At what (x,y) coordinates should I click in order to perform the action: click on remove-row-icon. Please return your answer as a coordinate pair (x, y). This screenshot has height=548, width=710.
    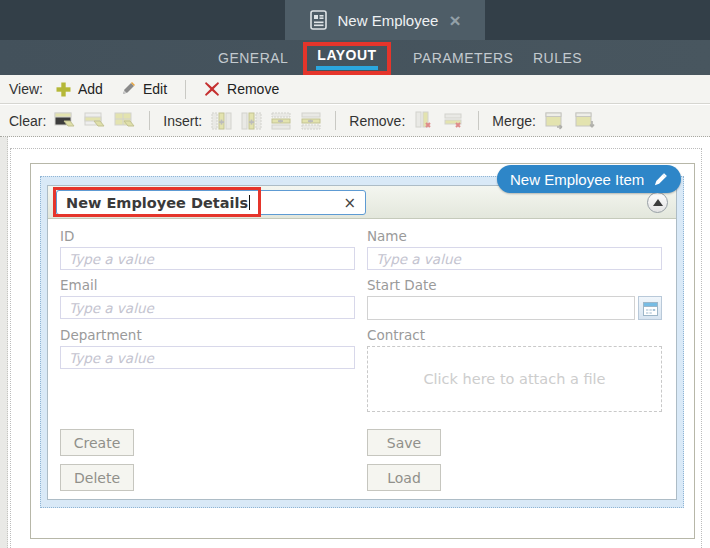
    Looking at the image, I should click on (454, 121).